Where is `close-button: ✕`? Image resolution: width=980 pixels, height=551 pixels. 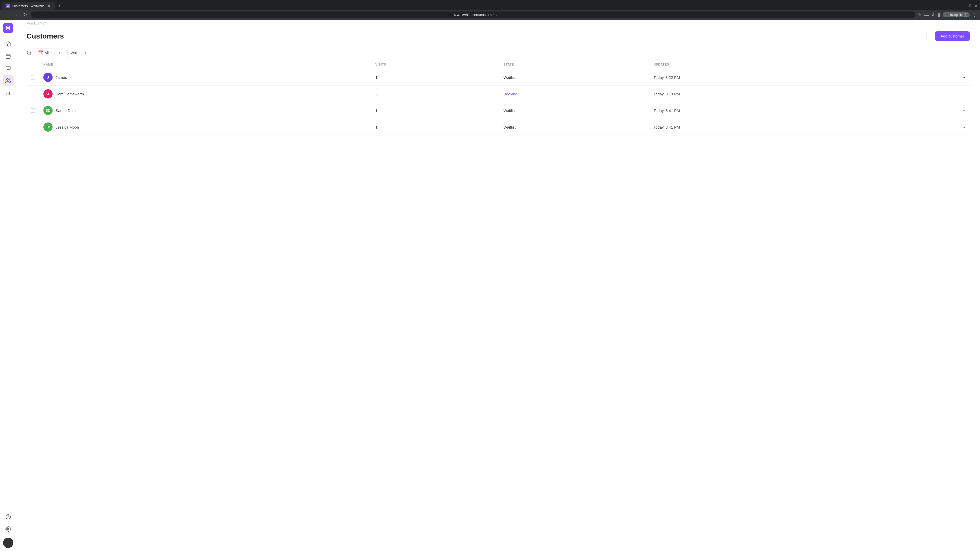
close-button: ✕ is located at coordinates (976, 6).